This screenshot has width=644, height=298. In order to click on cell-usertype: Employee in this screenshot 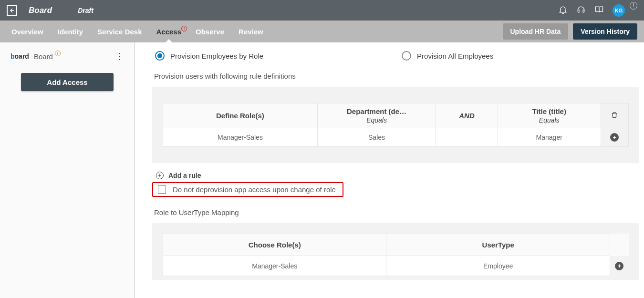, I will do `click(498, 266)`.